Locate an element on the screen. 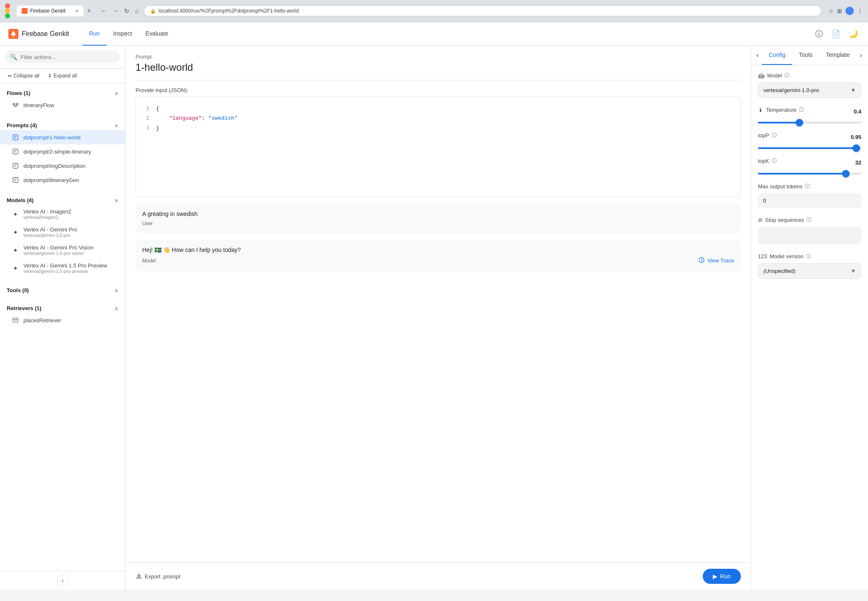 The image size is (868, 601). model-version-select: (Unspecified) ▼ is located at coordinates (810, 271).